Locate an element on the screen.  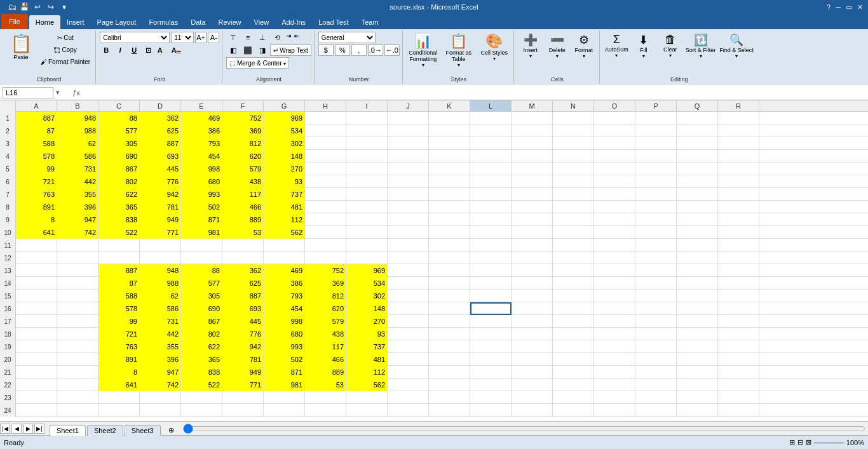
cell: 838 is located at coordinates (202, 372).